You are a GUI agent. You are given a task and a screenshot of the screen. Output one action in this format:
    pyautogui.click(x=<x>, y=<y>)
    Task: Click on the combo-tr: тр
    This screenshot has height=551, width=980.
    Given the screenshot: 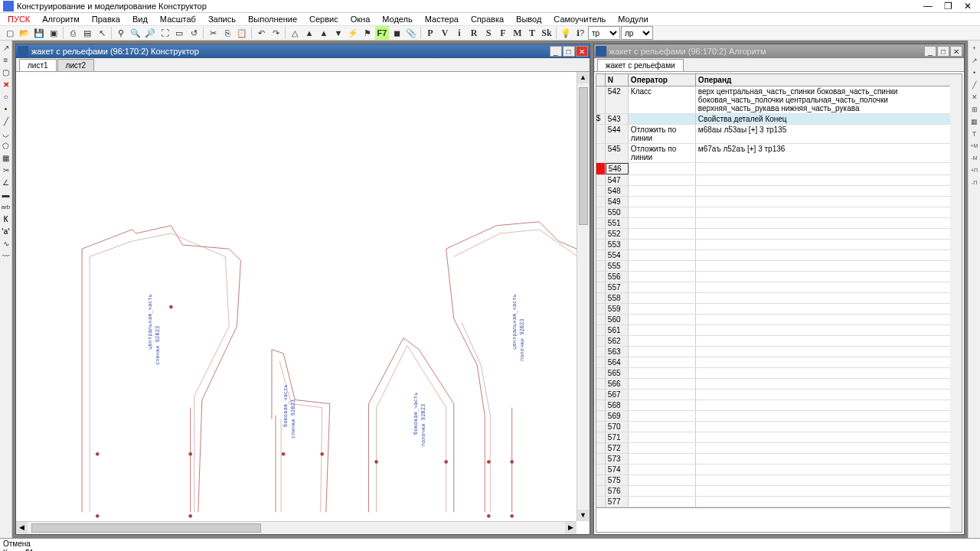 What is the action you would take?
    pyautogui.click(x=604, y=33)
    